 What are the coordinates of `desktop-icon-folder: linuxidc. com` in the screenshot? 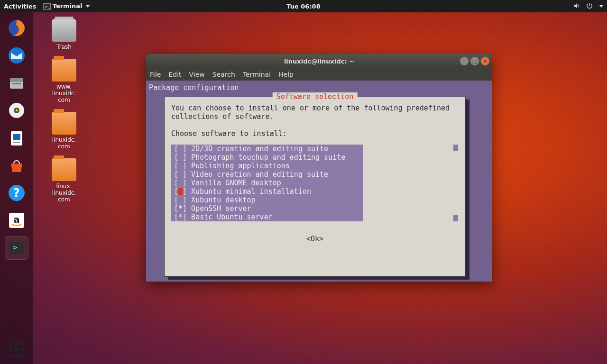 It's located at (64, 131).